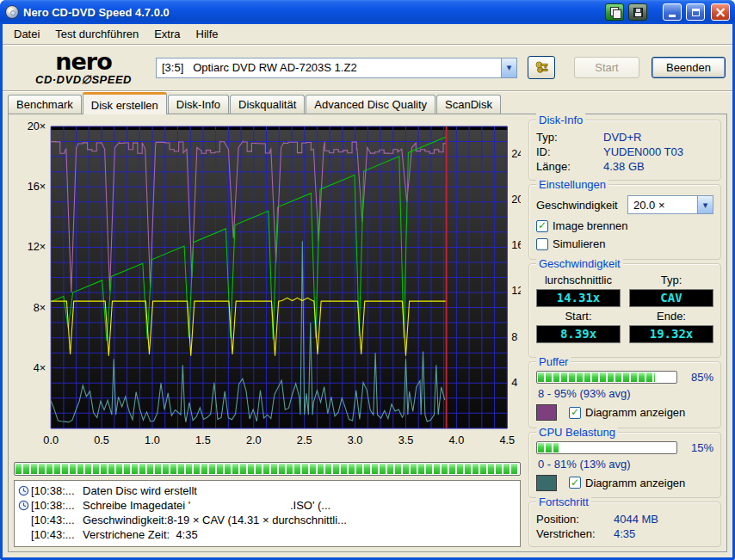 This screenshot has width=735, height=560. Describe the element at coordinates (638, 12) in the screenshot. I see `save-chart-button` at that location.